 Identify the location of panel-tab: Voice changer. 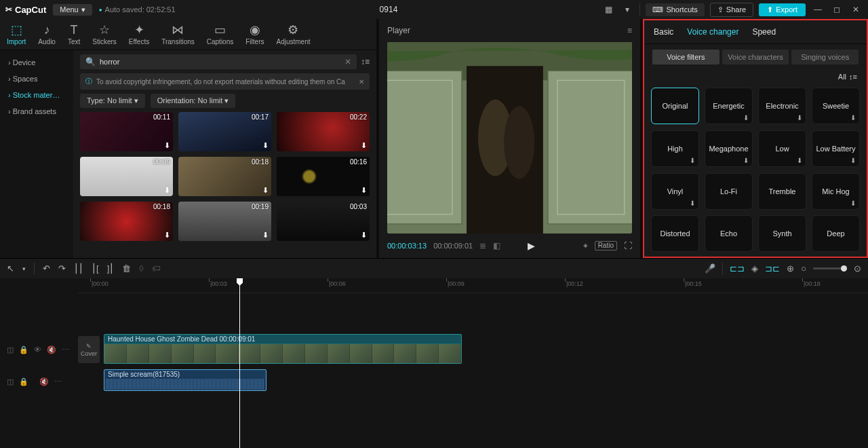
(713, 32).